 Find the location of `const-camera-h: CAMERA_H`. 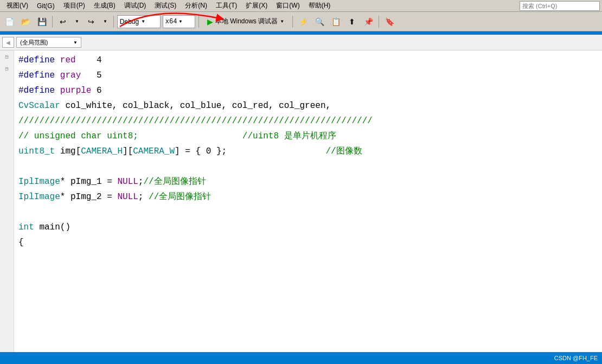

const-camera-h: CAMERA_H is located at coordinates (102, 151).